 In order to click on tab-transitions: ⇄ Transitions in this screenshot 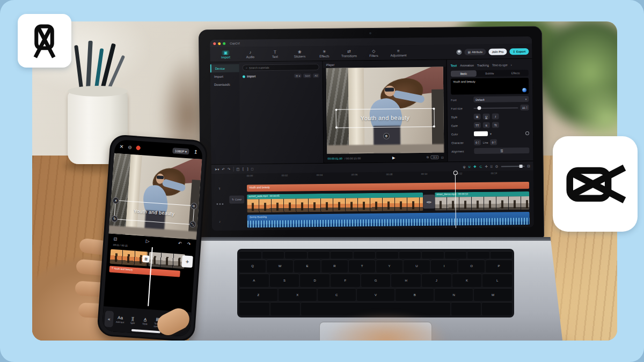, I will do `click(349, 53)`.